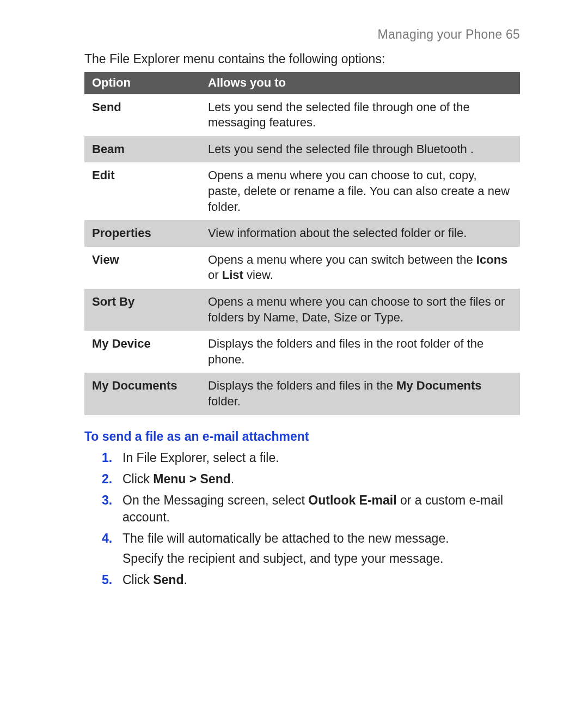 Image resolution: width=588 pixels, height=723 pixels. I want to click on desc-part: view., so click(258, 275).